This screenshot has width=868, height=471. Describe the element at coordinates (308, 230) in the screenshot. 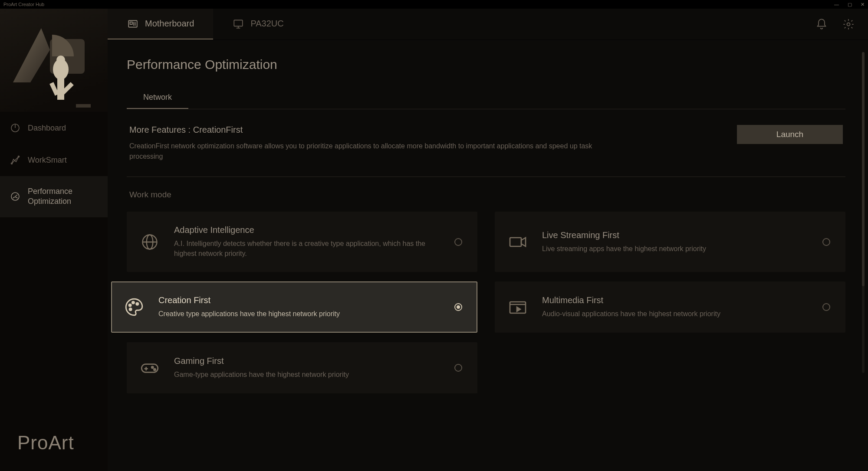

I see `mode-title: Adaptive Intelligence` at that location.